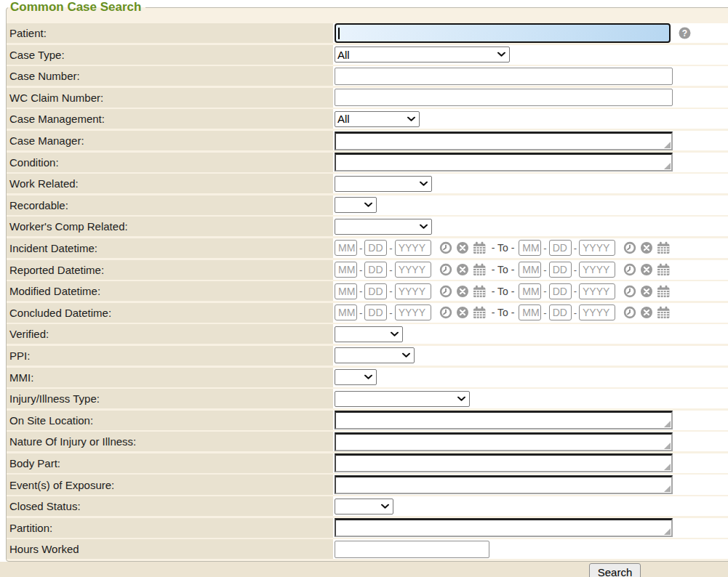 This screenshot has height=577, width=728. I want to click on form-row-on-site-location: On Site Location:, so click(367, 420).